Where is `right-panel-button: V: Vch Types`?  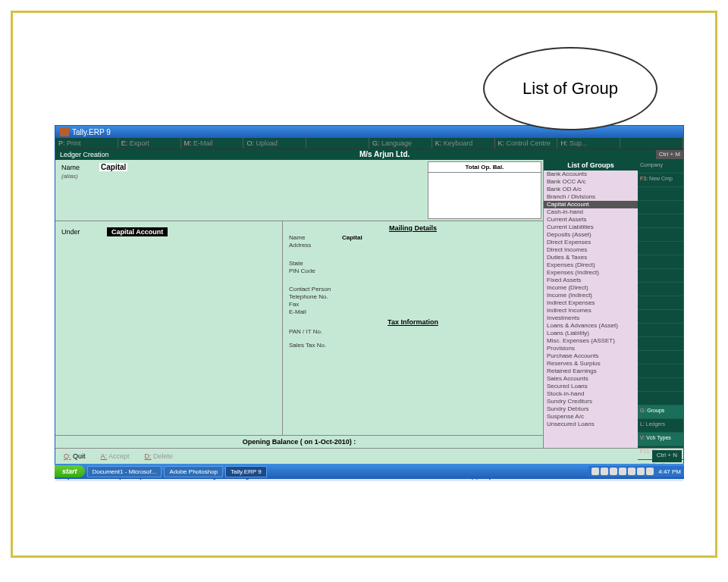 right-panel-button: V: Vch Types is located at coordinates (661, 440).